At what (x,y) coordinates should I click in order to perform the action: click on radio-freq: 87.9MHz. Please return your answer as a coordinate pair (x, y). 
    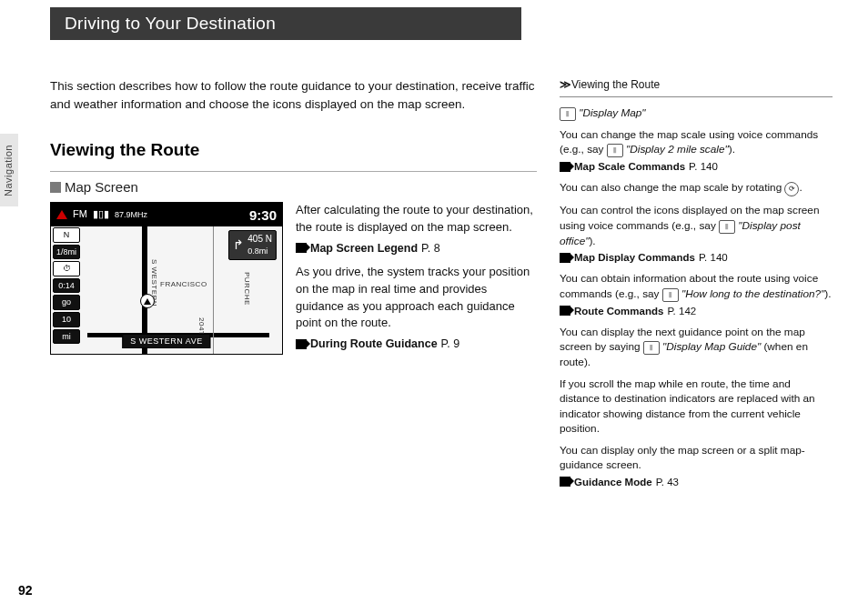
    Looking at the image, I should click on (131, 215).